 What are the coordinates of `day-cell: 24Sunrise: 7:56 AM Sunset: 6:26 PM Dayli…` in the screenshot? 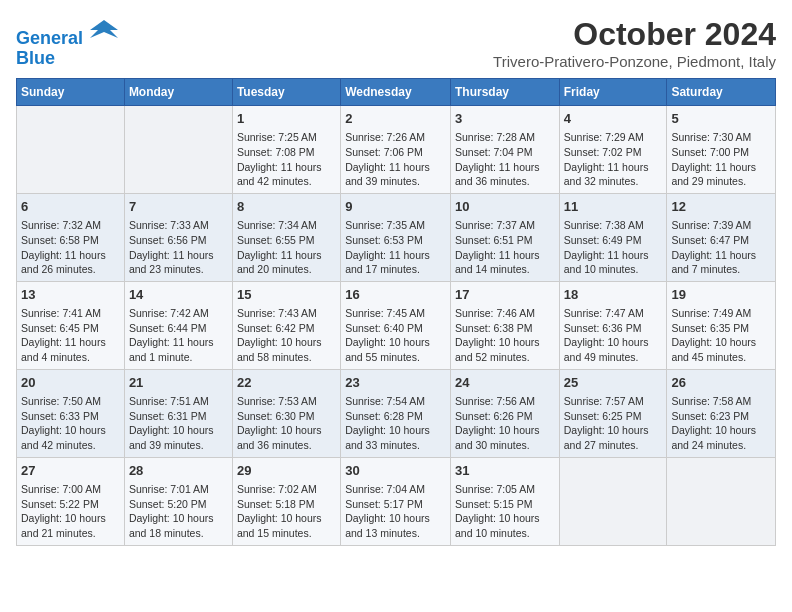 It's located at (504, 413).